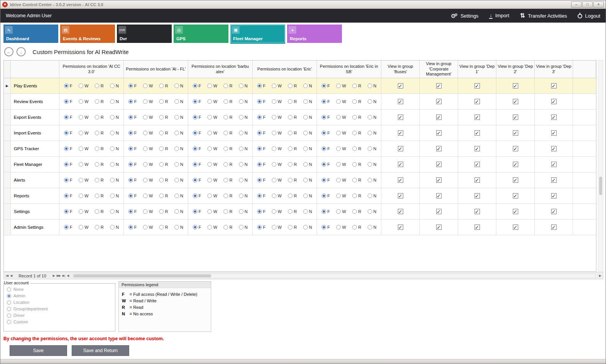 The width and height of the screenshot is (606, 364). I want to click on column-header: Permissions on location 'Al CC 3.0', so click(92, 69).